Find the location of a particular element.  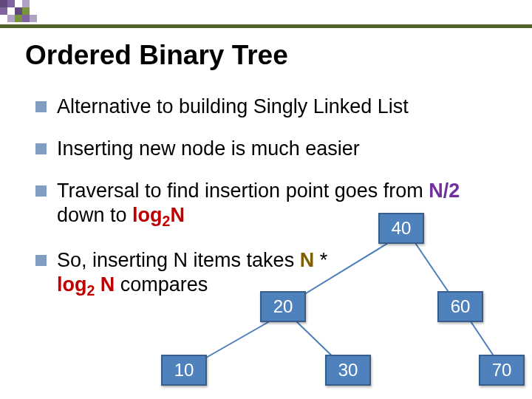

tree-node: 60 is located at coordinates (460, 307).